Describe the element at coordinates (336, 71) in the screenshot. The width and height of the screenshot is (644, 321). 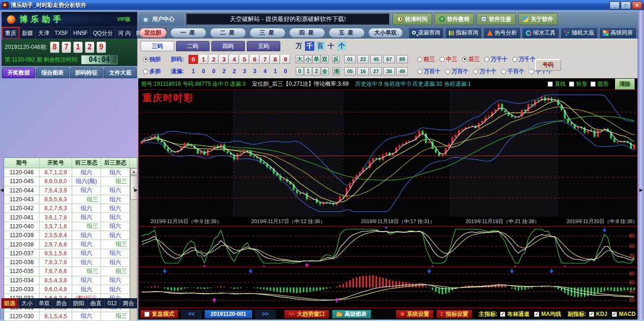
I see `clear-pick-button: 清` at that location.